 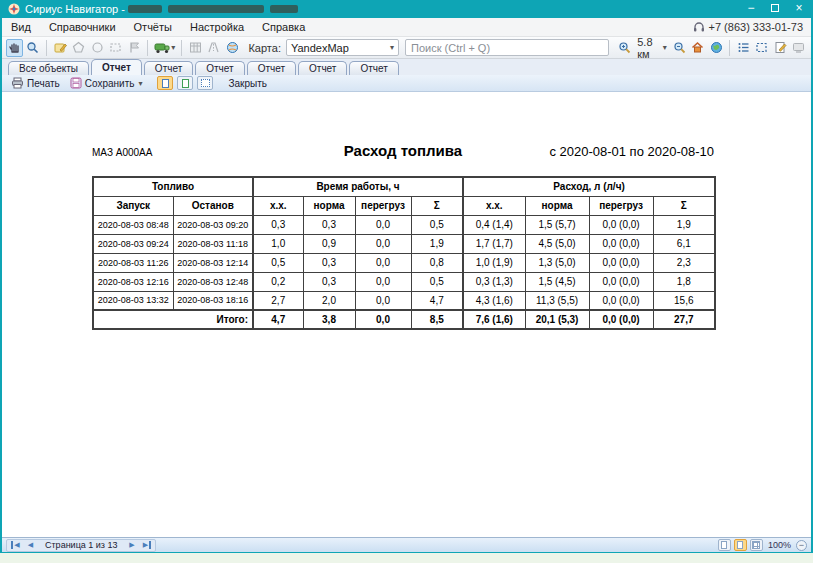 What do you see at coordinates (684, 206) in the screenshot?
I see `column-header: Σ` at bounding box center [684, 206].